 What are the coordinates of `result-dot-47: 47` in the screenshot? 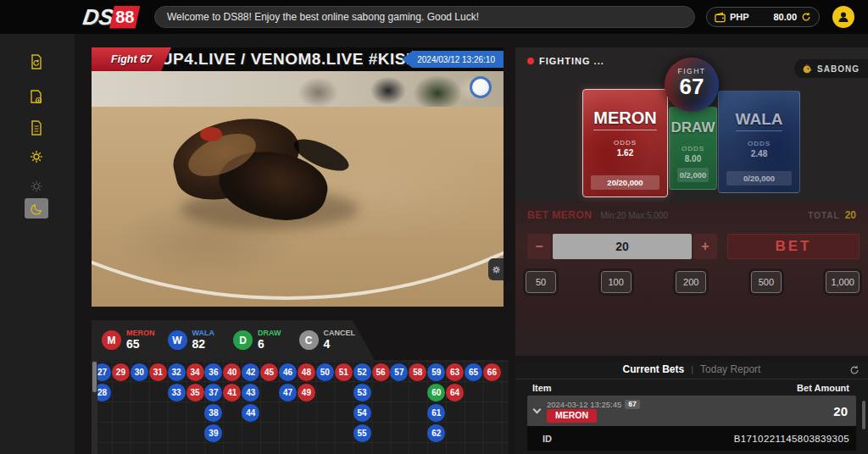 It's located at (288, 393).